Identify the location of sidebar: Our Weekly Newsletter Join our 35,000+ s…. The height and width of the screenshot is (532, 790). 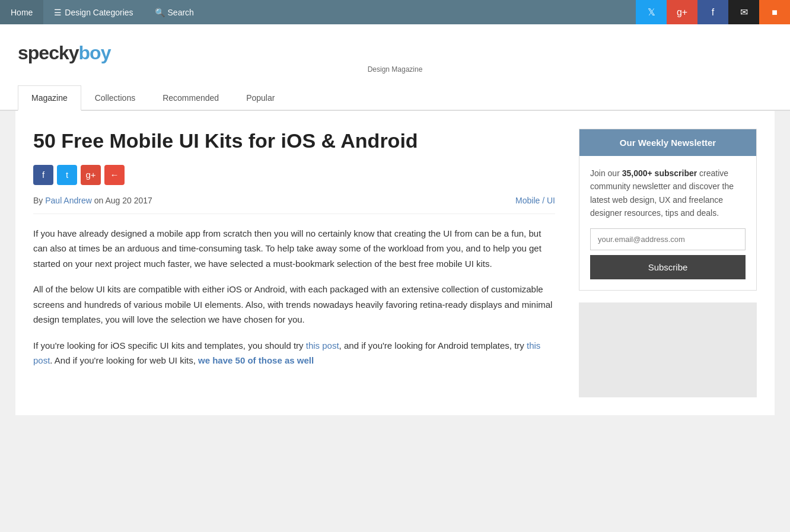
(668, 263).